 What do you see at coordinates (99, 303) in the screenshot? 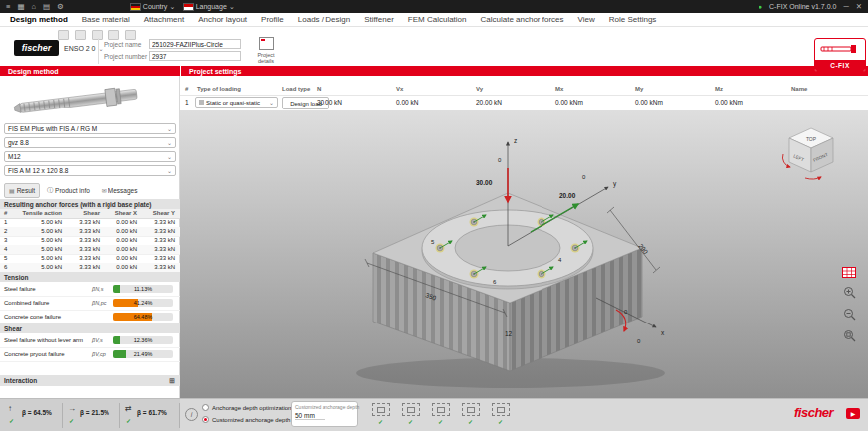
I see `utilization-symbol: βN,pc` at bounding box center [99, 303].